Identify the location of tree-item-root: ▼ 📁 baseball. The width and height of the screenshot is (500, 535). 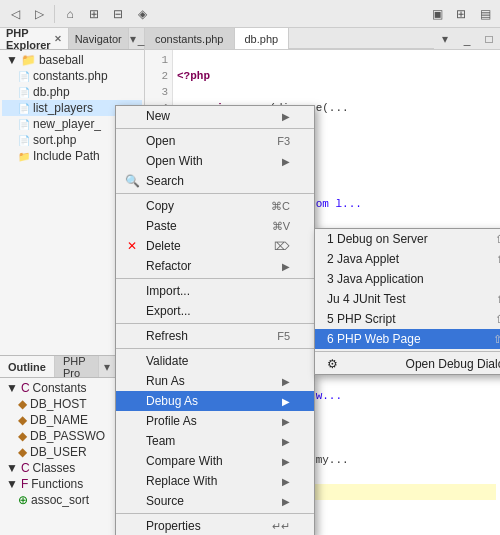
(72, 60).